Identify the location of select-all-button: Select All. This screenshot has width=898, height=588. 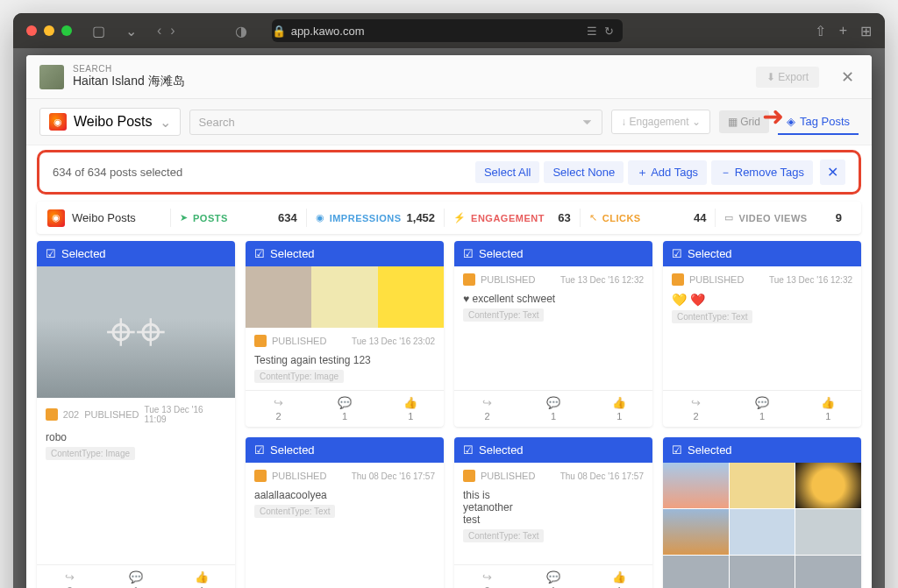
(507, 172).